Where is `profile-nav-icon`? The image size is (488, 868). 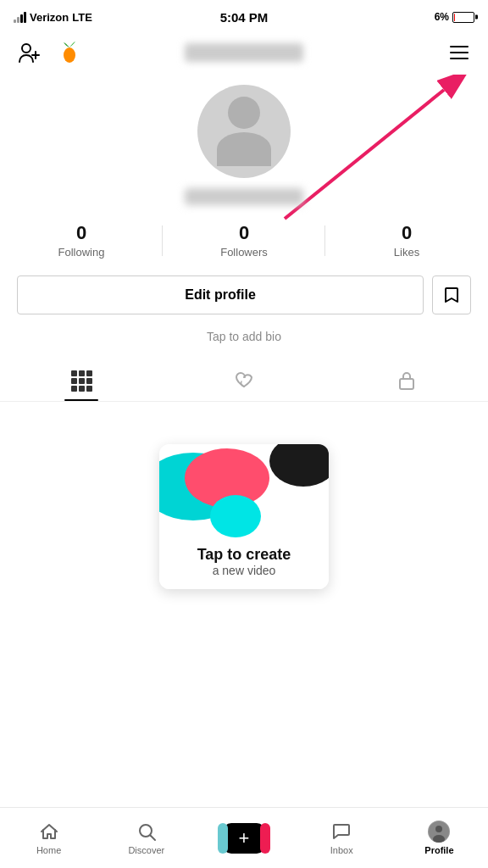 profile-nav-icon is located at coordinates (439, 832).